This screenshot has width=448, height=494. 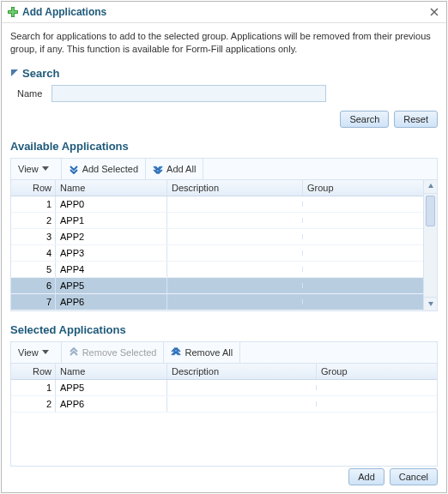 What do you see at coordinates (217, 254) in the screenshot?
I see `table-row: 4APP3` at bounding box center [217, 254].